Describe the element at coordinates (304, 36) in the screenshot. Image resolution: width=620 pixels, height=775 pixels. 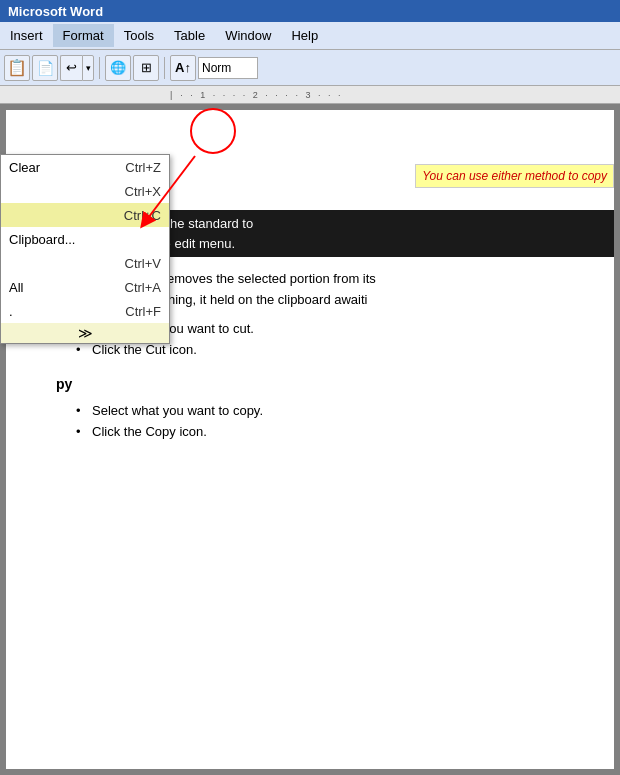
I see `menu-item-help: Help` at that location.